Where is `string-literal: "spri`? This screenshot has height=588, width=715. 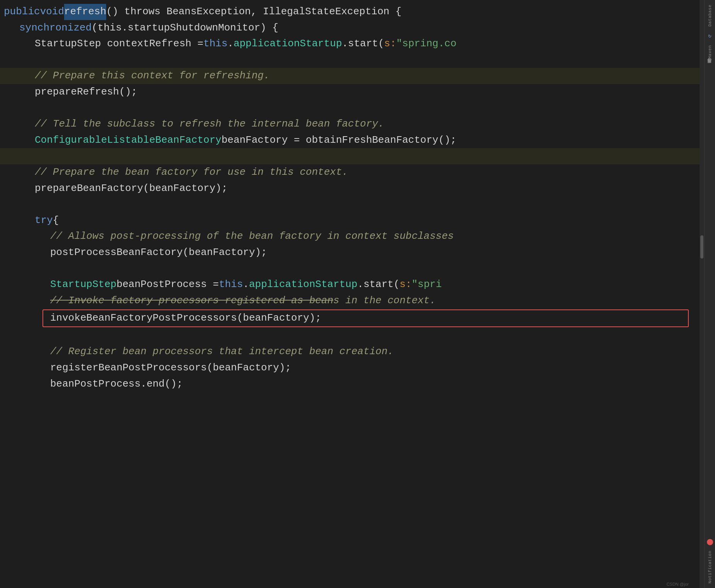
string-literal: "spri is located at coordinates (427, 285).